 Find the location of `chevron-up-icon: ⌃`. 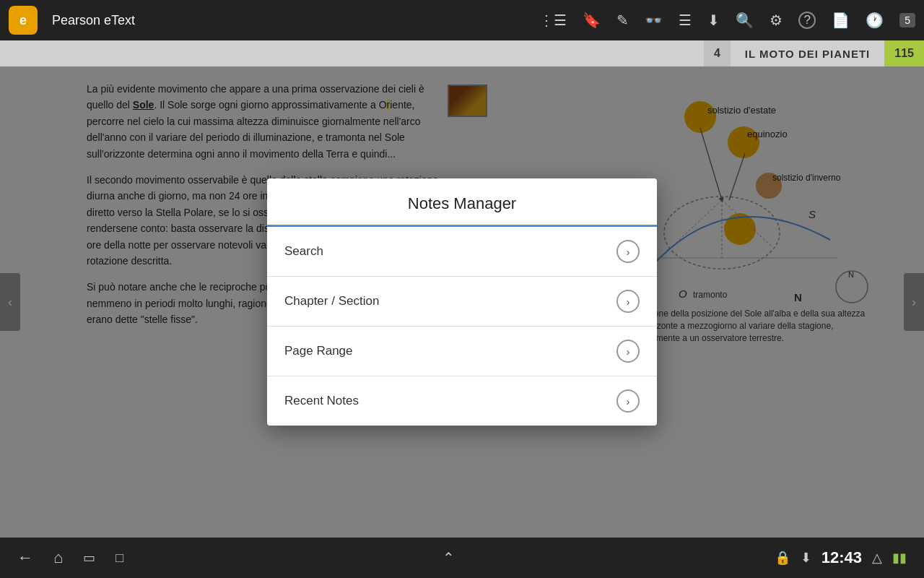

chevron-up-icon: ⌃ is located at coordinates (449, 558).